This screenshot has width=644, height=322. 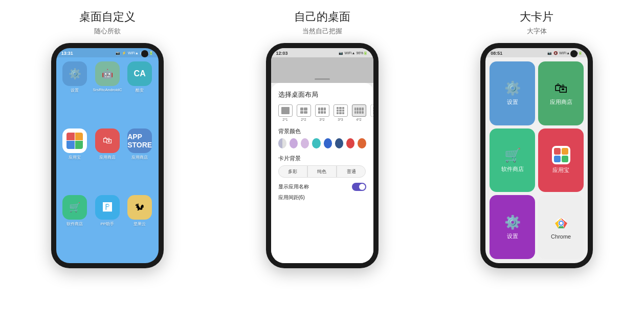 What do you see at coordinates (351, 171) in the screenshot?
I see `card-bg-normal: 普通` at bounding box center [351, 171].